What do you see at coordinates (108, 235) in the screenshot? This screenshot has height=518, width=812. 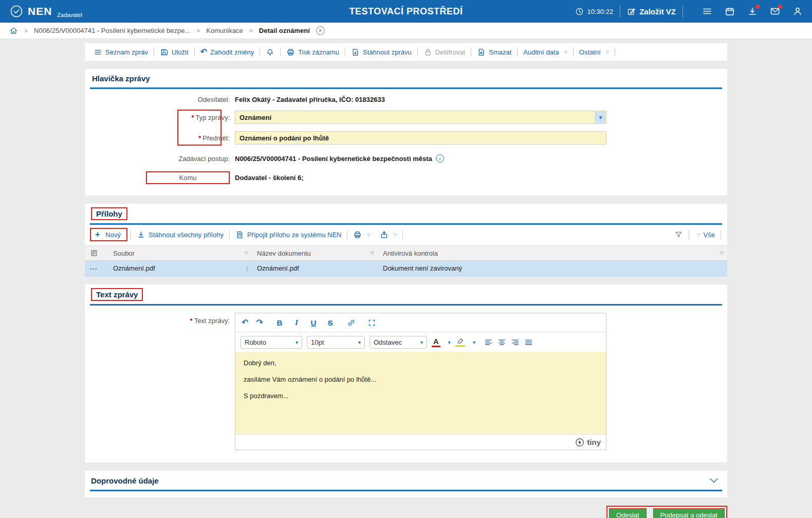 I see `new-attachment-button: + Nový` at bounding box center [108, 235].